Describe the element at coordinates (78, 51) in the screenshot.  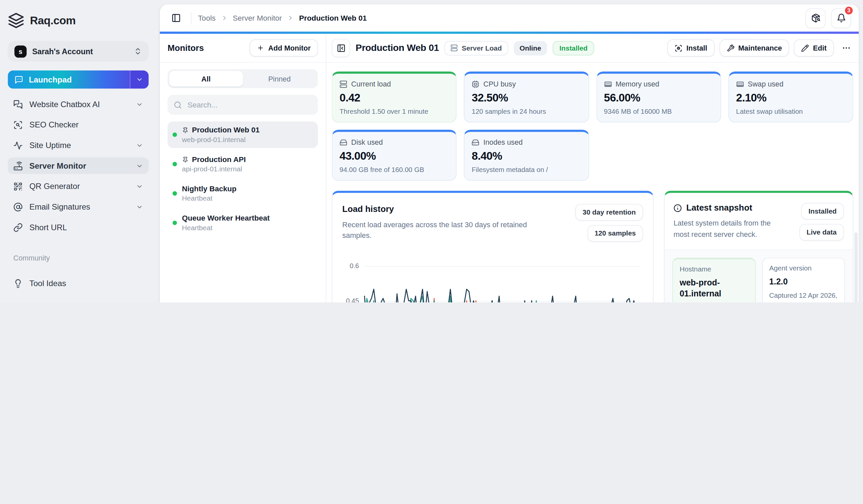
I see `account-switcher: s Sarah's Account` at that location.